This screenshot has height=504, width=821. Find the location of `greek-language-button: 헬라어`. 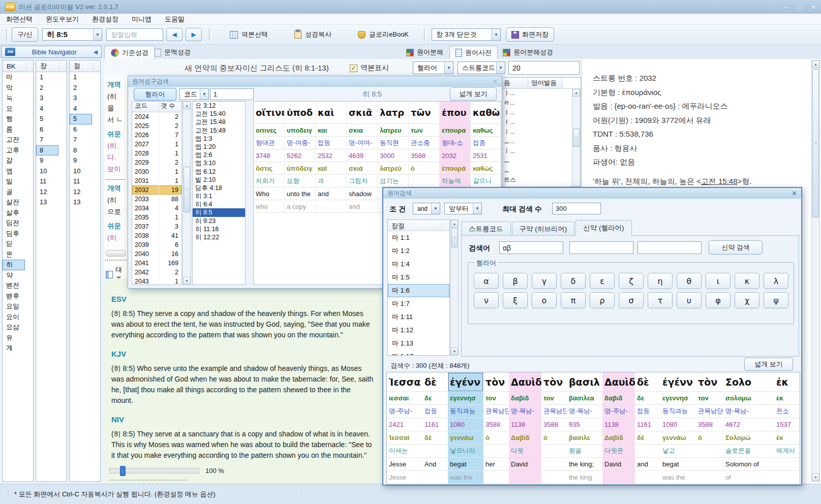

greek-language-button: 헬라어 is located at coordinates (155, 94).